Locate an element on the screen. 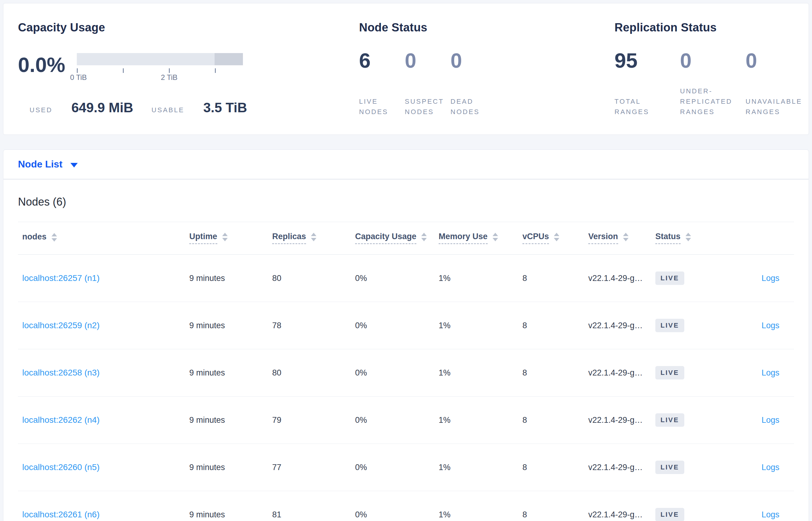 This screenshot has height=521, width=812. column-header-version: Version is located at coordinates (618, 238).